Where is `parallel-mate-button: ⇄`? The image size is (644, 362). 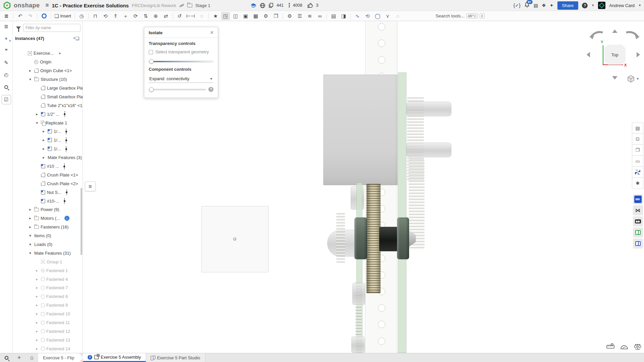 parallel-mate-button: ⇄ is located at coordinates (166, 16).